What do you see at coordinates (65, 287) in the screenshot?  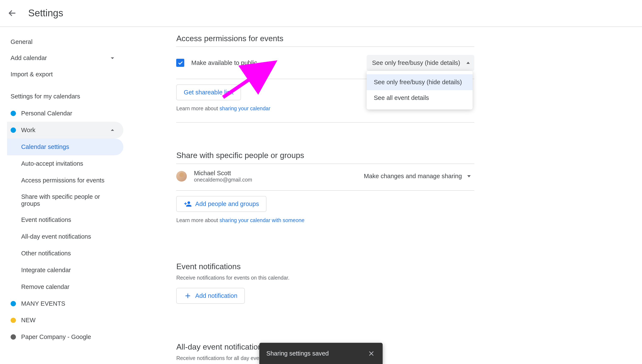 I see `sub-remove-calendar: Remove calendar` at bounding box center [65, 287].